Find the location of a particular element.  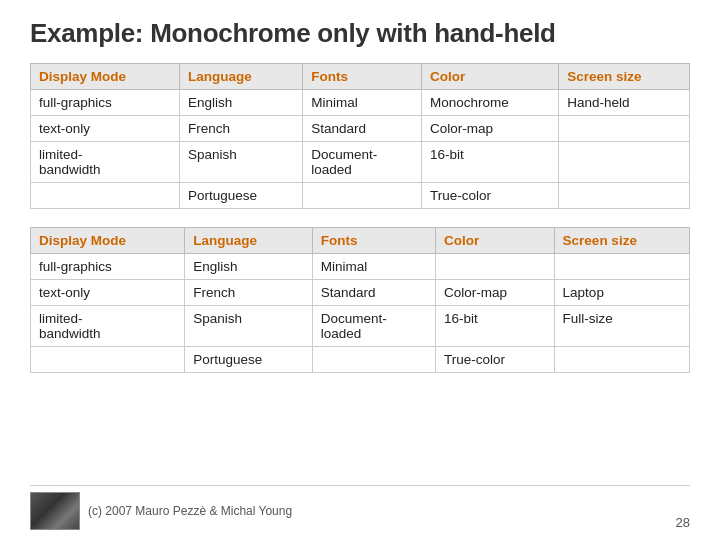

table-1-col-3-header: Fonts is located at coordinates (362, 77).